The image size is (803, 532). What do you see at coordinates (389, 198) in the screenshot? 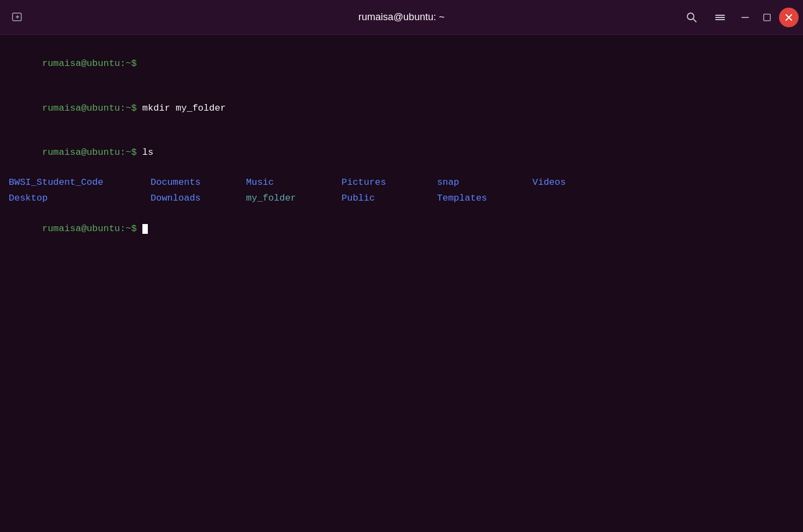
I see `ls-item-public: Public` at bounding box center [389, 198].